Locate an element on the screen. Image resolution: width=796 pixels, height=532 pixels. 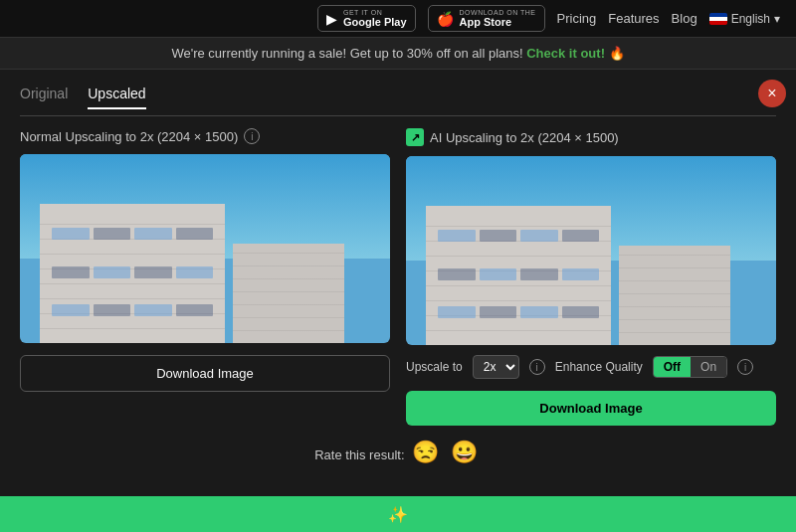
left-building-main is located at coordinates (132, 273).